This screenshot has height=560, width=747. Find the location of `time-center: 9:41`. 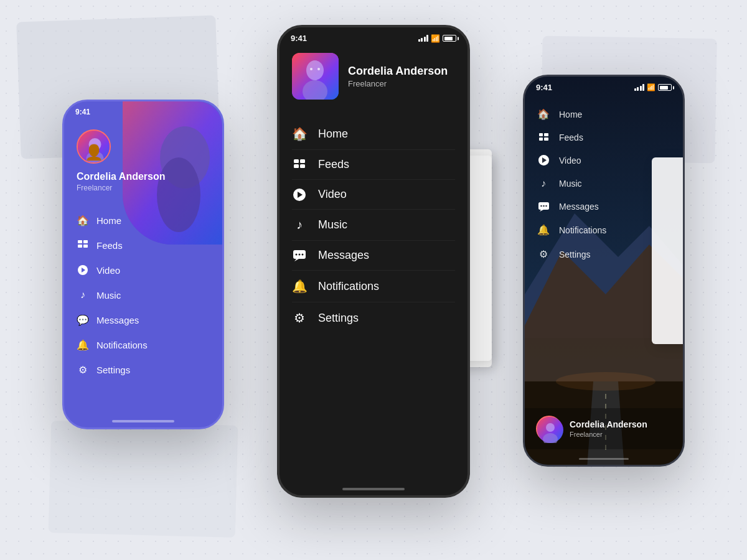

time-center: 9:41 is located at coordinates (299, 39).